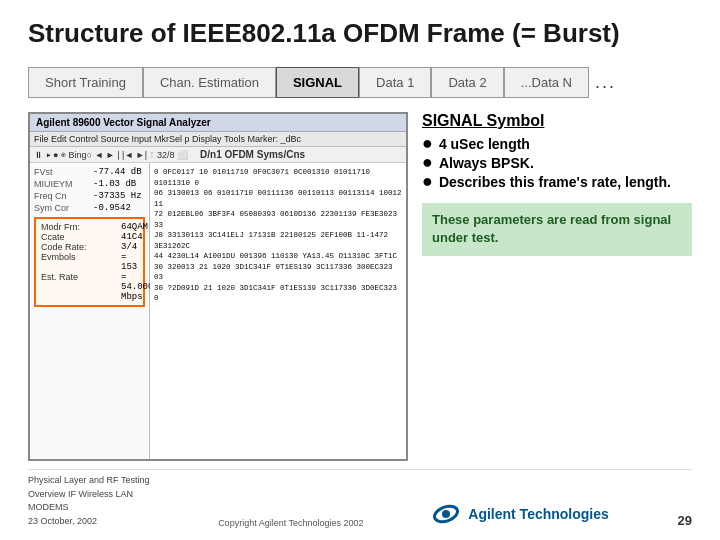 This screenshot has height=540, width=720. Describe the element at coordinates (90, 172) in the screenshot. I see `fvst-field: FVst -77.44 dB` at that location.